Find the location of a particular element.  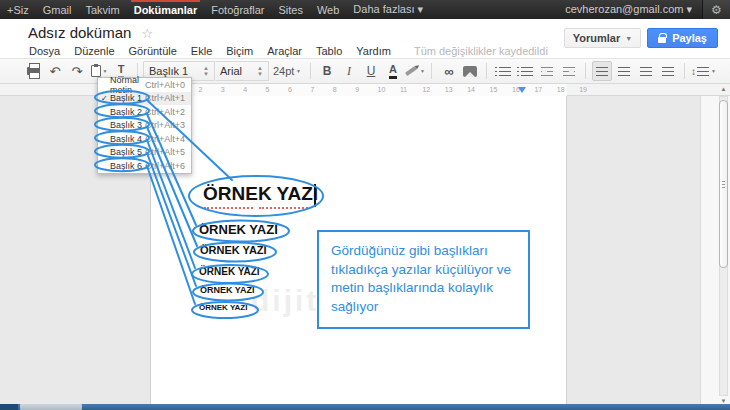

style-option-başlık-5: Başlık 5Ctrl+Alt+5 is located at coordinates (144, 153).